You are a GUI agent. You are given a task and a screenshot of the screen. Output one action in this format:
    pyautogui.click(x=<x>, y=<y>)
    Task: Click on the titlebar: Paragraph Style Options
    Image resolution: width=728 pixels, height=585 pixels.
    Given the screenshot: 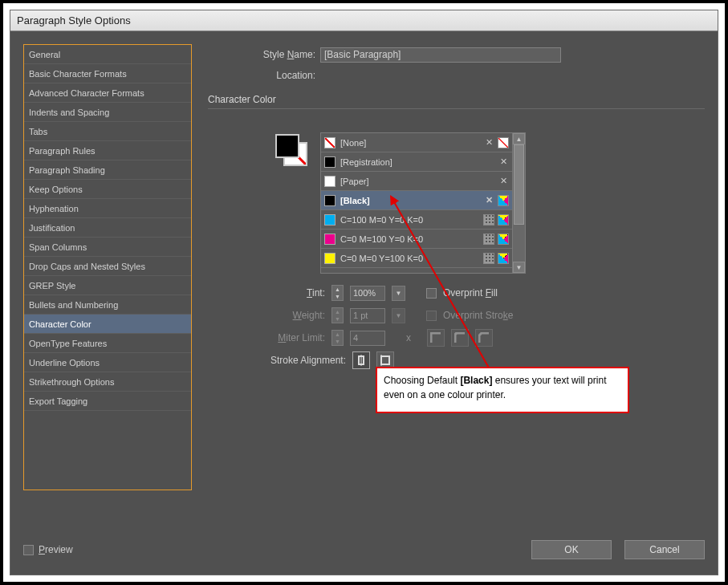 What is the action you would take?
    pyautogui.click(x=364, y=21)
    